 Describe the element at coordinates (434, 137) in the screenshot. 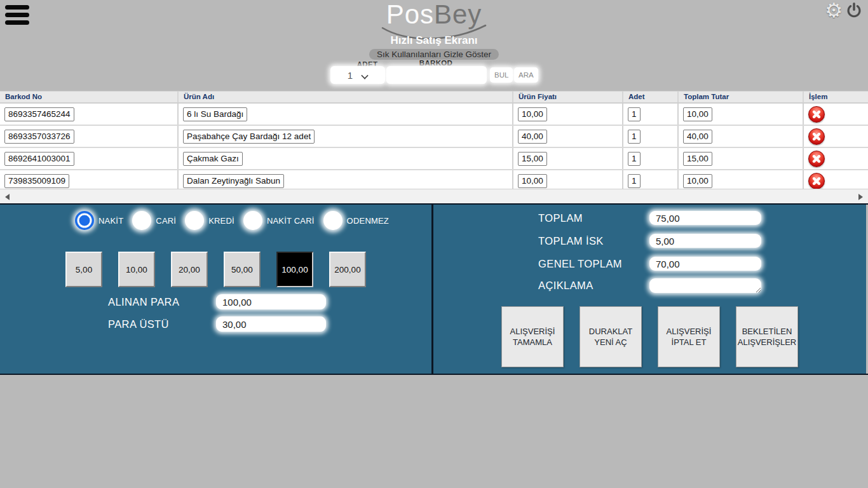

I see `table-row: 8693357033726 Paşabahçe Çay Bardağı 12 a…` at that location.